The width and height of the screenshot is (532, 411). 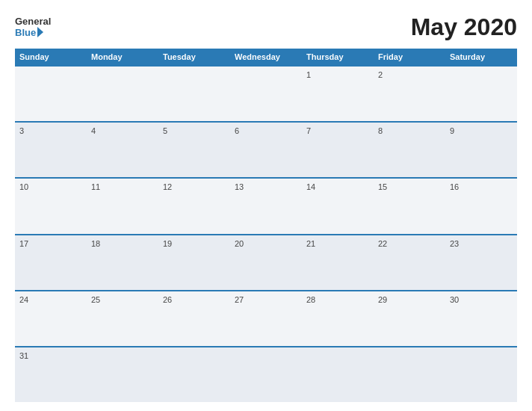 I want to click on day-header-saturday: Saturday, so click(x=481, y=57).